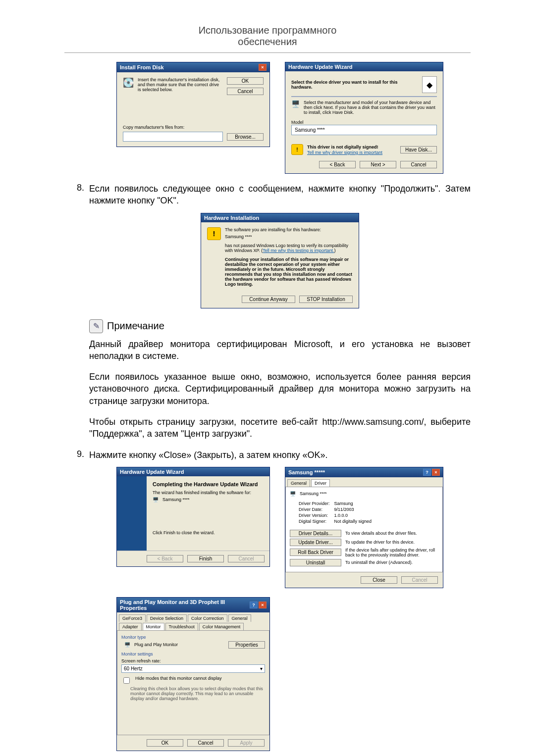  Describe the element at coordinates (268, 42) in the screenshot. I see `header-line2: обеспечения` at that location.